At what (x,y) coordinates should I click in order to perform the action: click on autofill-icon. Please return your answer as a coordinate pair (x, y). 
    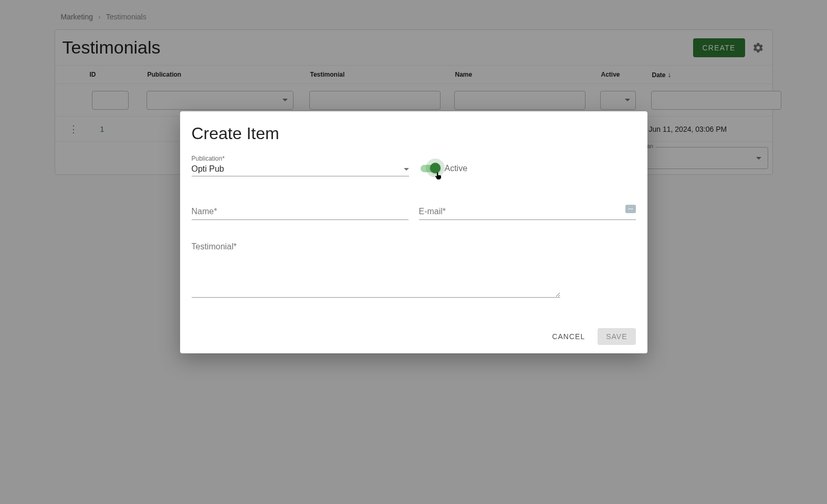
    Looking at the image, I should click on (631, 209).